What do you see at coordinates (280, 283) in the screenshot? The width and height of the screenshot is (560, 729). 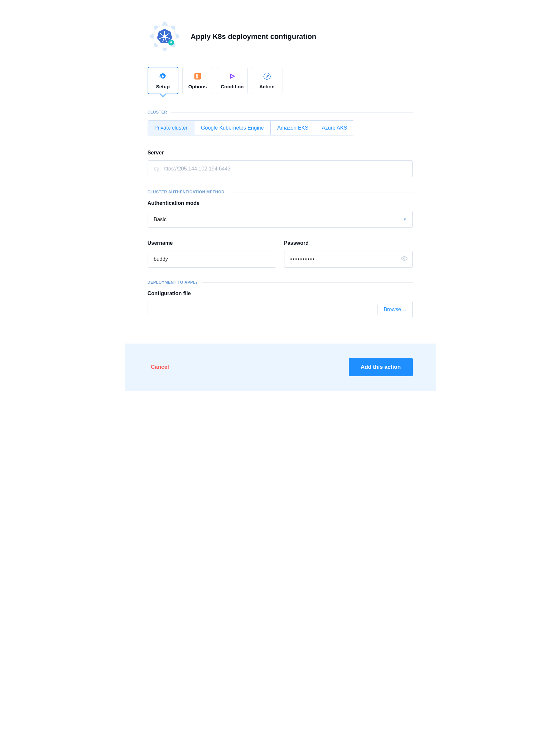 I see `section-deployment: DEPLOYMENT TO APPLY` at bounding box center [280, 283].